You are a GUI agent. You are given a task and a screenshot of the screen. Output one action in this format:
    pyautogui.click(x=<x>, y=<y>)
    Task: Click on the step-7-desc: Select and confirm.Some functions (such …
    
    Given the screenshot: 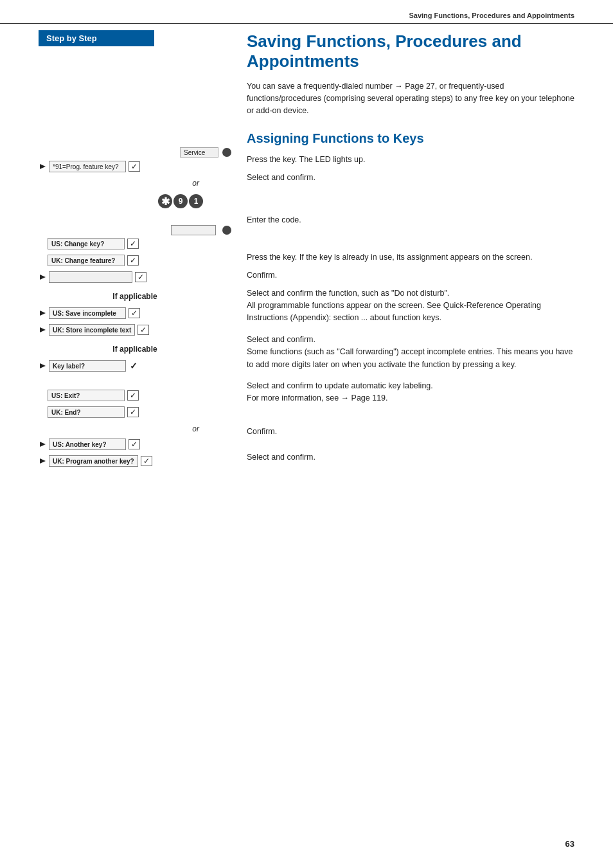 What is the action you would take?
    pyautogui.click(x=411, y=352)
    